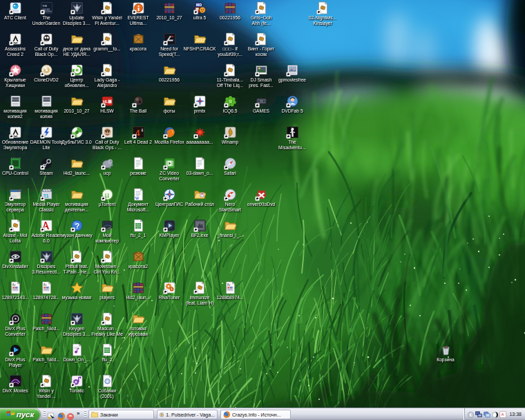 This screenshot has height=420, width=525. What do you see at coordinates (106, 195) in the screenshot?
I see `svg-text: µ` at bounding box center [106, 195].